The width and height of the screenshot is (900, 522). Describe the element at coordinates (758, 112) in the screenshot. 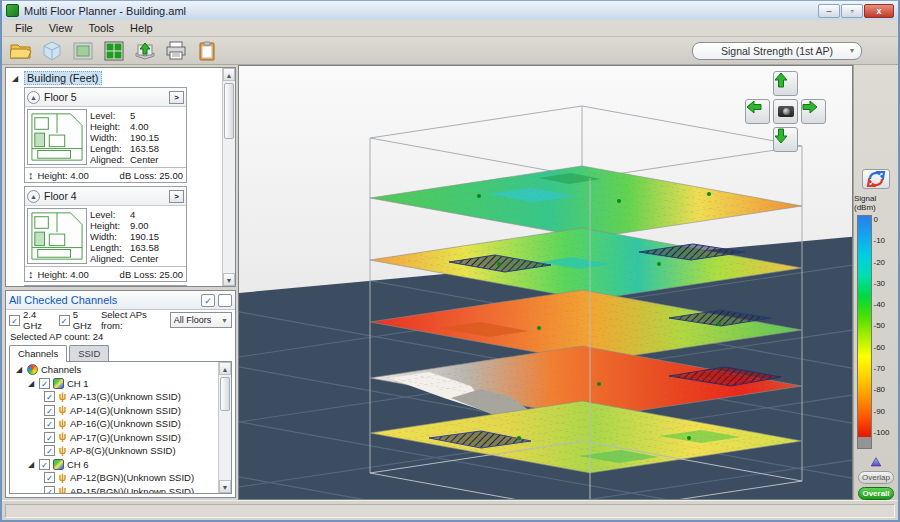

I see `rotate-left-button` at that location.